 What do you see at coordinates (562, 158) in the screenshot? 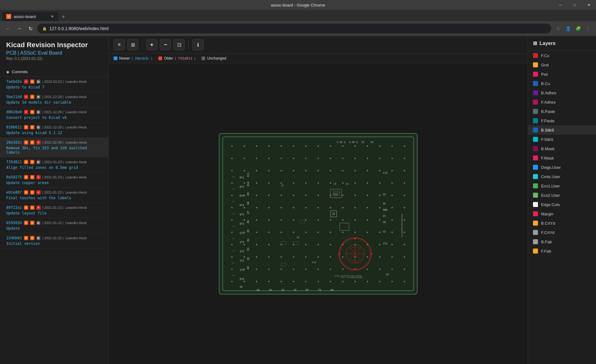
I see `layer-item: F.Mask` at bounding box center [562, 158].